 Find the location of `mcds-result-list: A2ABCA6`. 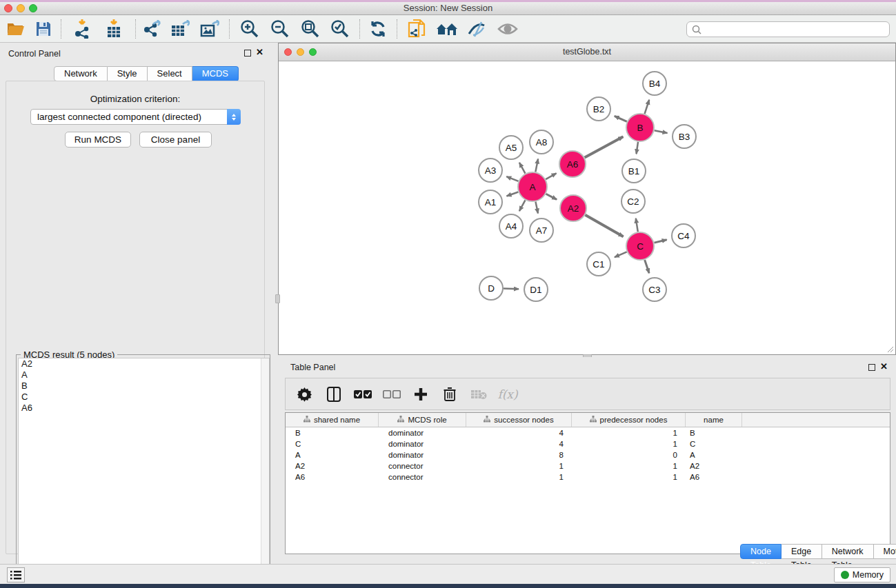

mcds-result-list: A2ABCA6 is located at coordinates (143, 473).